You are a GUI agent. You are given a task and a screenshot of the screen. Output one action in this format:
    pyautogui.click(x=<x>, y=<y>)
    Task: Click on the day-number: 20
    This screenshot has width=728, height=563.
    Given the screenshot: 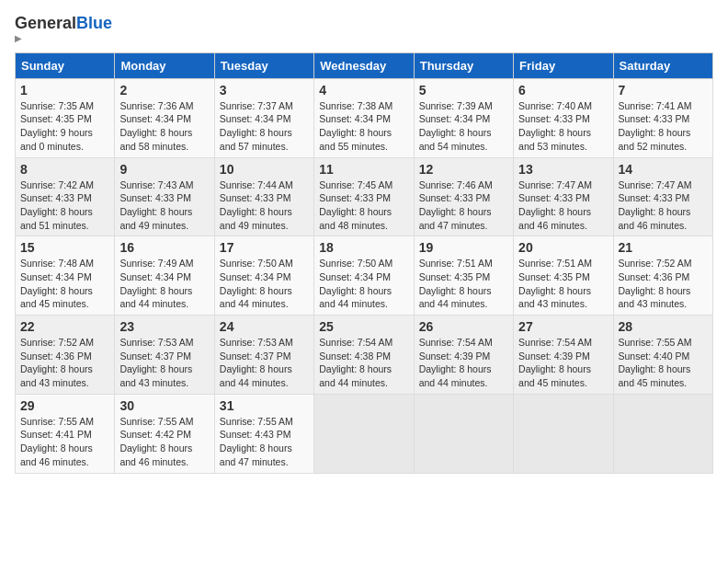 What is the action you would take?
    pyautogui.click(x=563, y=247)
    